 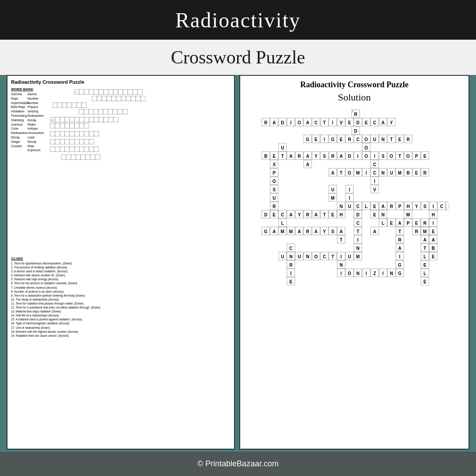 I want to click on left-panel-title: Radioactivity Crossword Puzzle, so click(x=121, y=82).